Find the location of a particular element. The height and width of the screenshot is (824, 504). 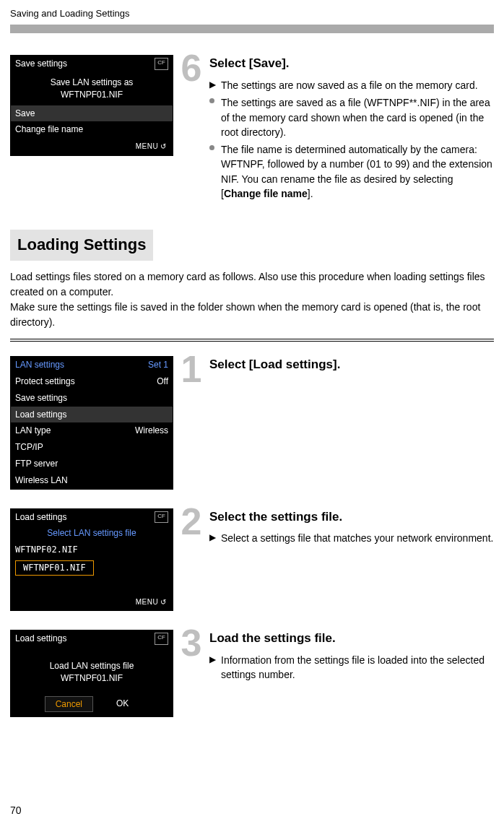

step-3: Load settingsCF Load LAN settings file W… is located at coordinates (252, 673).